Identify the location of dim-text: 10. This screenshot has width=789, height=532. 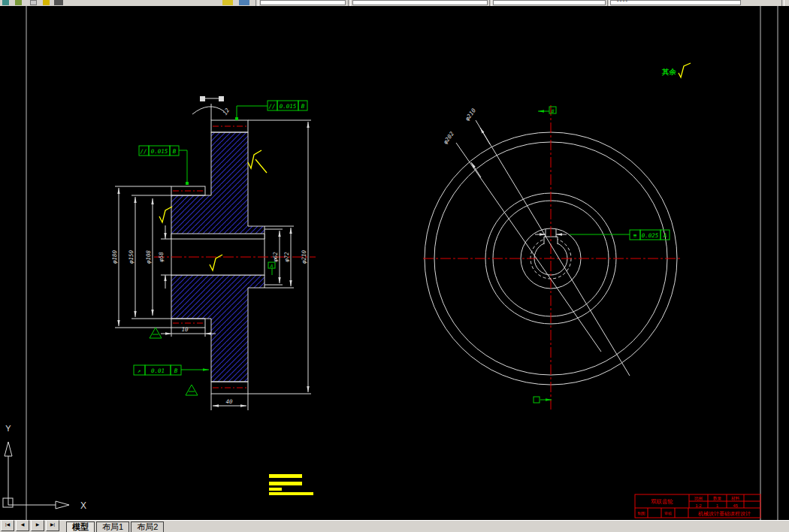
(185, 329).